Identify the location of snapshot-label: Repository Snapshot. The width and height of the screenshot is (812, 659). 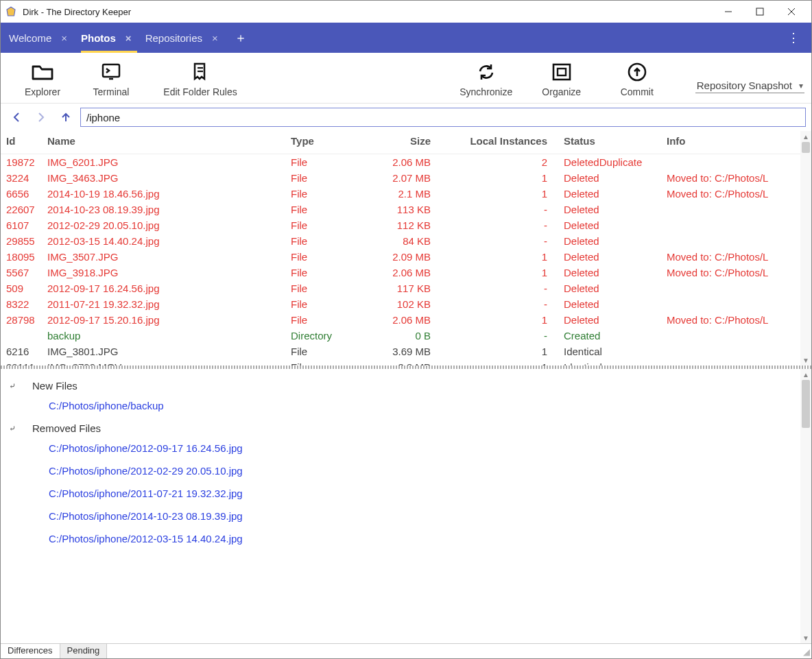
(745, 85).